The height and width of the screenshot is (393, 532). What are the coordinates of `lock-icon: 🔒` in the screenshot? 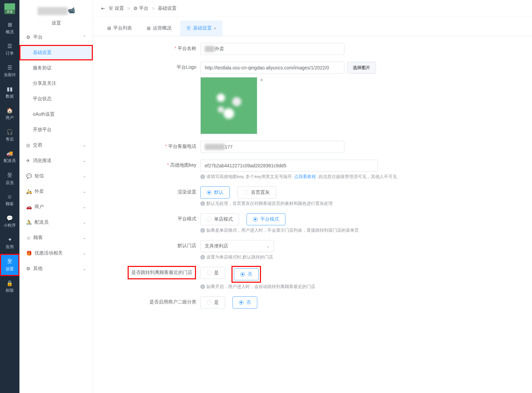 It's located at (10, 283).